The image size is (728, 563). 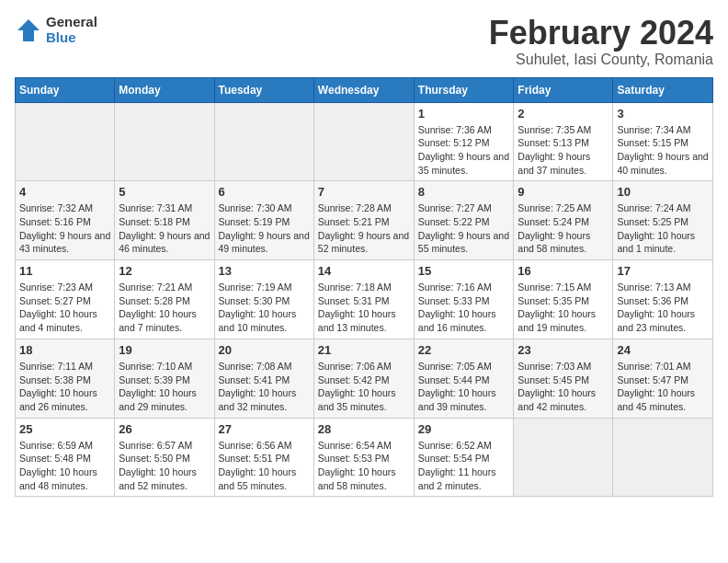 I want to click on calendar-cell: 7Sunrise: 7:28 AMSunset: 5:21 PMDaylight…, so click(x=364, y=221).